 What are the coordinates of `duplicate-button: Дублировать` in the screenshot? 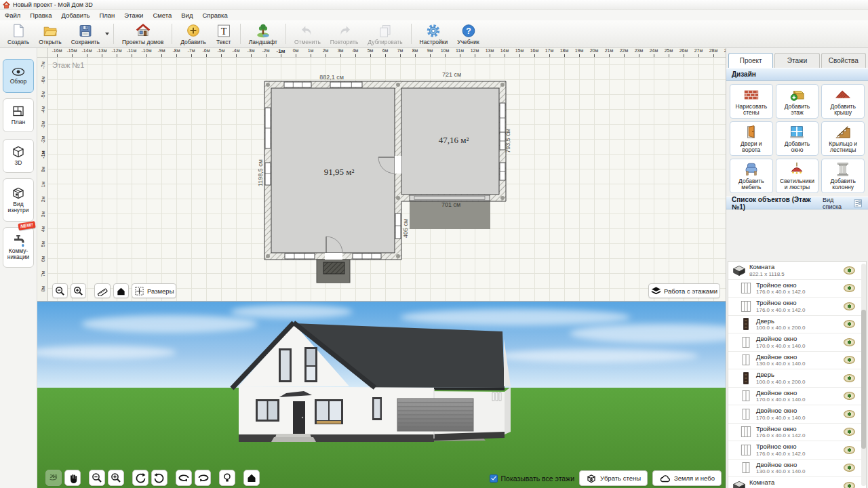 It's located at (385, 34).